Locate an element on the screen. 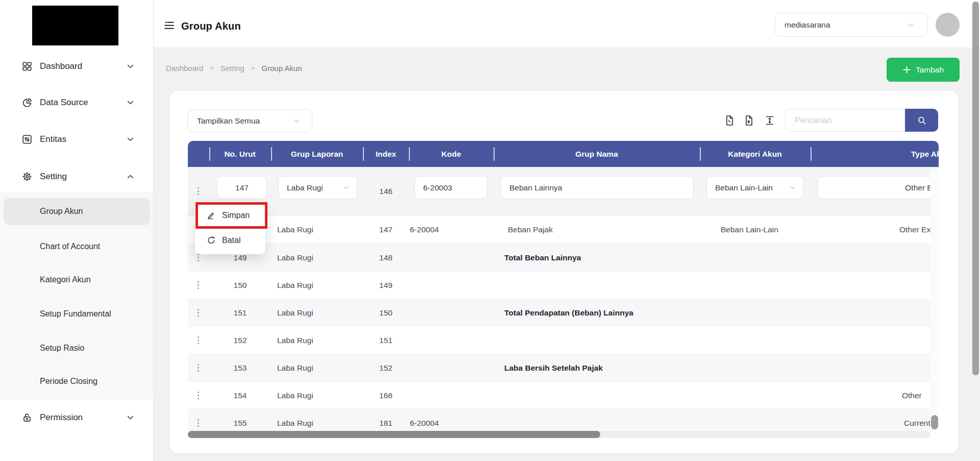 This screenshot has width=980, height=461. cell-no-urut: 154 is located at coordinates (240, 395).